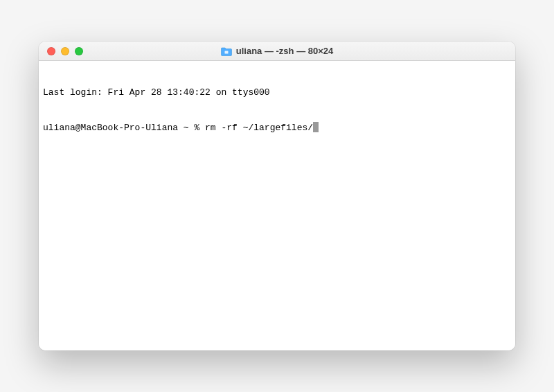 This screenshot has height=392, width=554. Describe the element at coordinates (61, 51) in the screenshot. I see `traffic-lights` at that location.